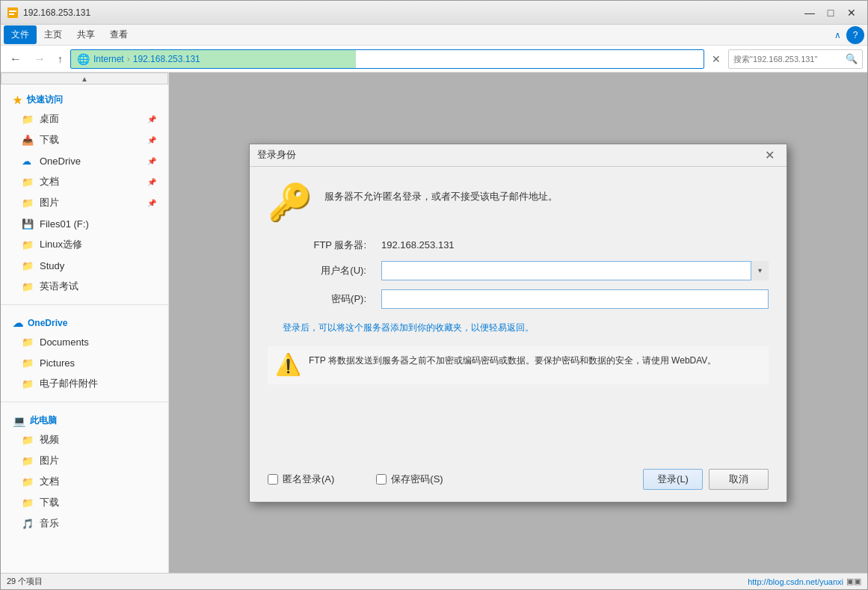  What do you see at coordinates (84, 363) in the screenshot?
I see `sidebar-item-pictures: 📁 Pictures` at bounding box center [84, 363].